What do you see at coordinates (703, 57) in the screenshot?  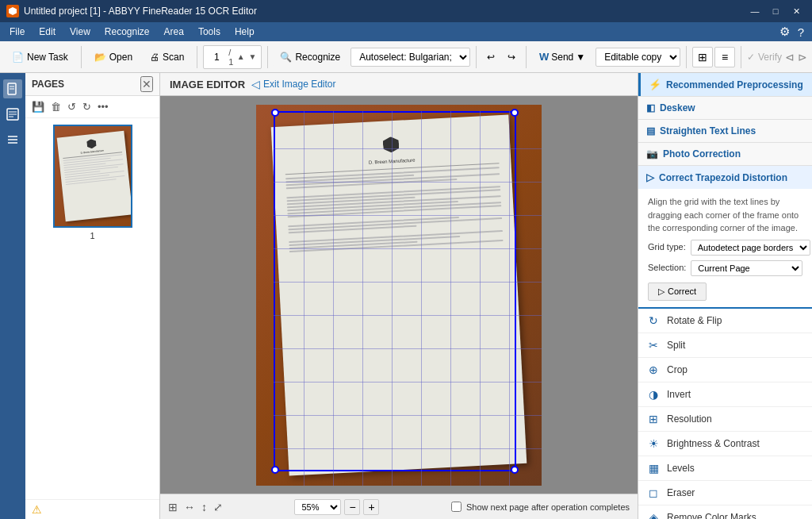 I see `view-grid-button: ⊞` at bounding box center [703, 57].